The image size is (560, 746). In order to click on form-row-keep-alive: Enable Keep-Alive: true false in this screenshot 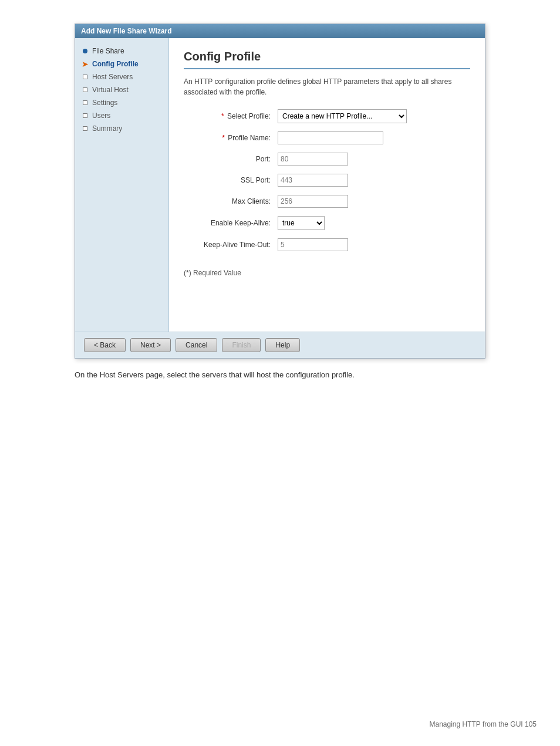, I will do `click(327, 223)`.